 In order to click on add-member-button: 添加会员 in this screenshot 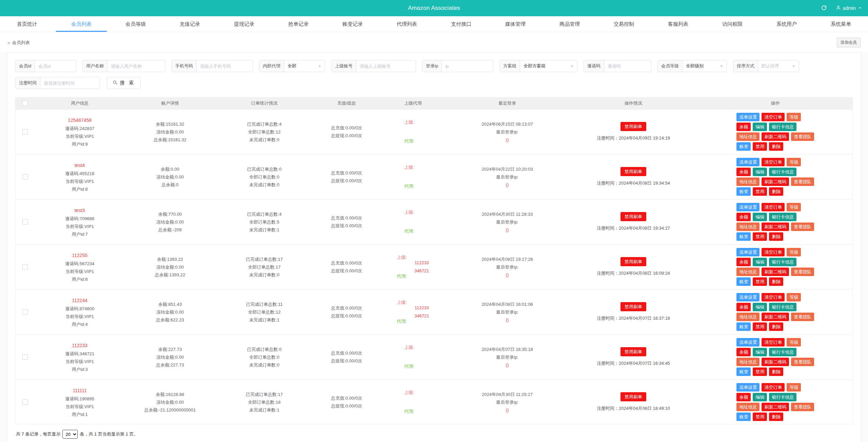, I will do `click(849, 43)`.